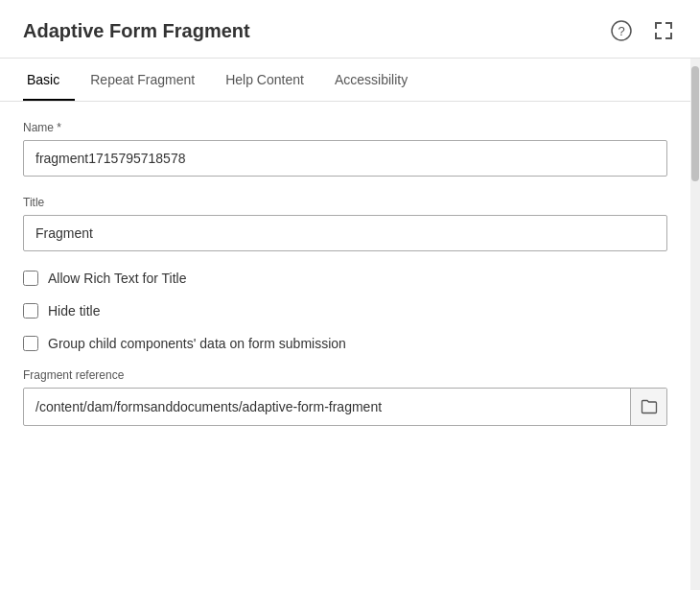 Image resolution: width=700 pixels, height=590 pixels. I want to click on group-child-checkbox, so click(31, 343).